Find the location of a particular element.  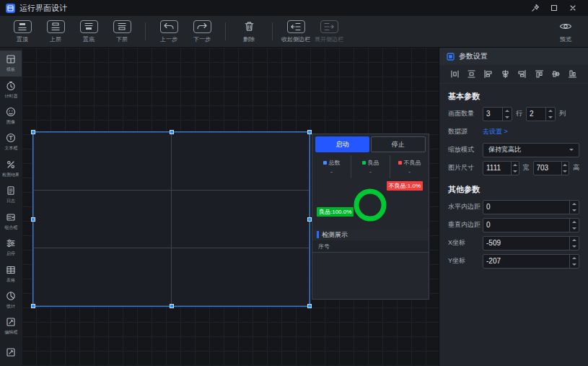

sidebar-item-image: 图像 is located at coordinates (11, 116).